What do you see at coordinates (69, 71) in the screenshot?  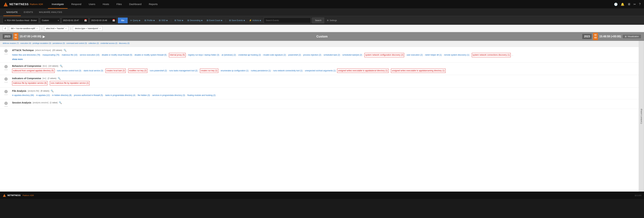 I see `tag-runs-service: runs service control tool (3)` at bounding box center [69, 71].